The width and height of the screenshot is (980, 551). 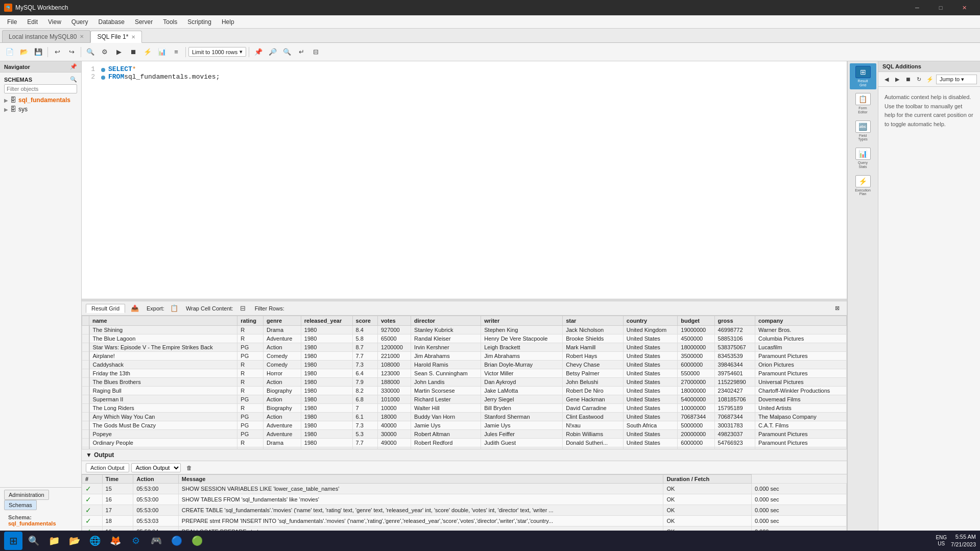 What do you see at coordinates (465, 434) in the screenshot?
I see `table-row: PopeyePGAdventure19805.330000Robert Altm…` at bounding box center [465, 434].